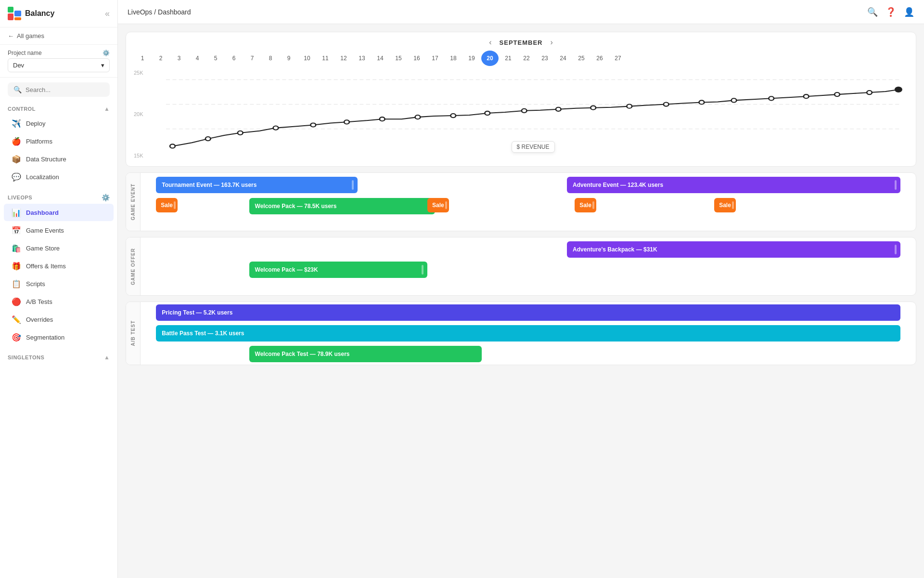  Describe the element at coordinates (528, 313) in the screenshot. I see `pricing-test-bar: Pricing Test — 5.2K users` at that location.